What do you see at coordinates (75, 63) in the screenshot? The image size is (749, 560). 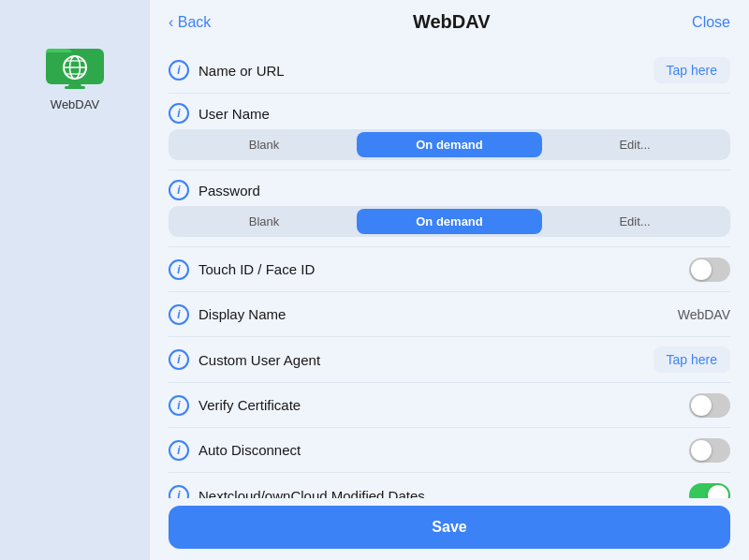 I see `webdav-folder-icon` at bounding box center [75, 63].